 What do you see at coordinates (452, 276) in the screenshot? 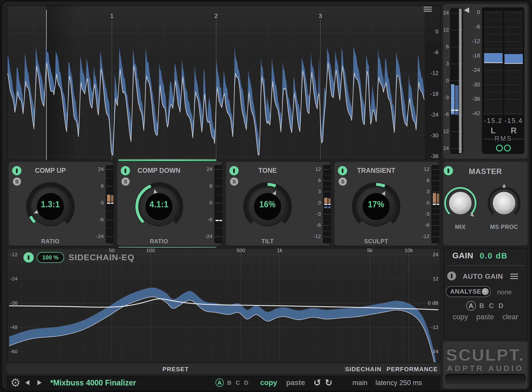
I see `auto-gain-power-icon` at bounding box center [452, 276].